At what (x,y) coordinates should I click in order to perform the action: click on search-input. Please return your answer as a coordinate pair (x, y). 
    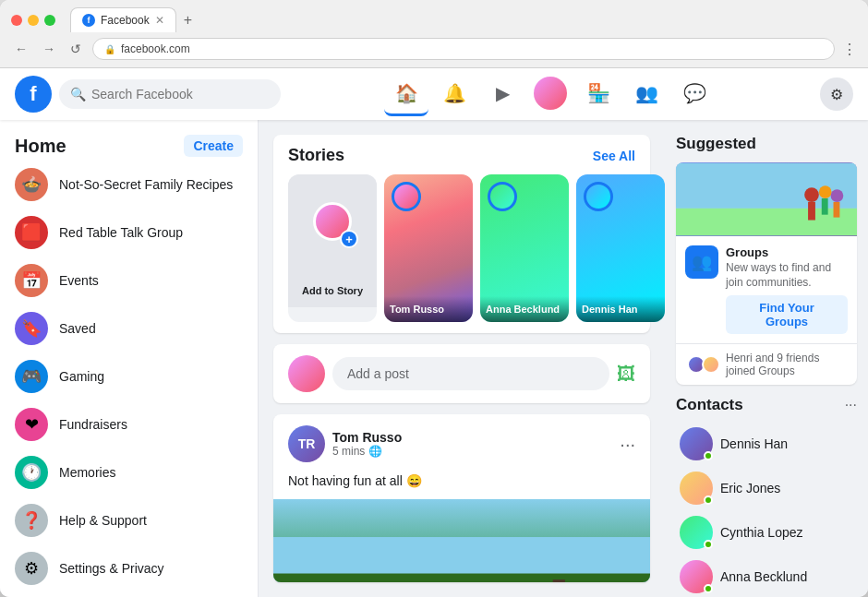
    Looking at the image, I should click on (181, 94).